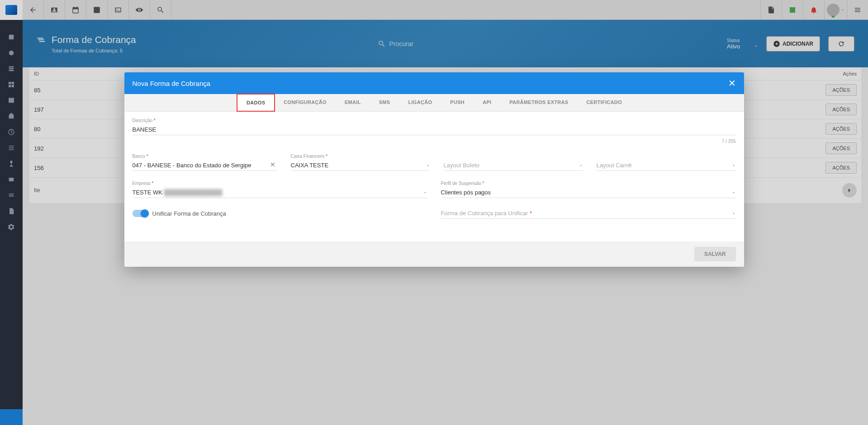 The image size is (868, 425). Describe the element at coordinates (353, 103) in the screenshot. I see `tab-email: EMAIL` at that location.